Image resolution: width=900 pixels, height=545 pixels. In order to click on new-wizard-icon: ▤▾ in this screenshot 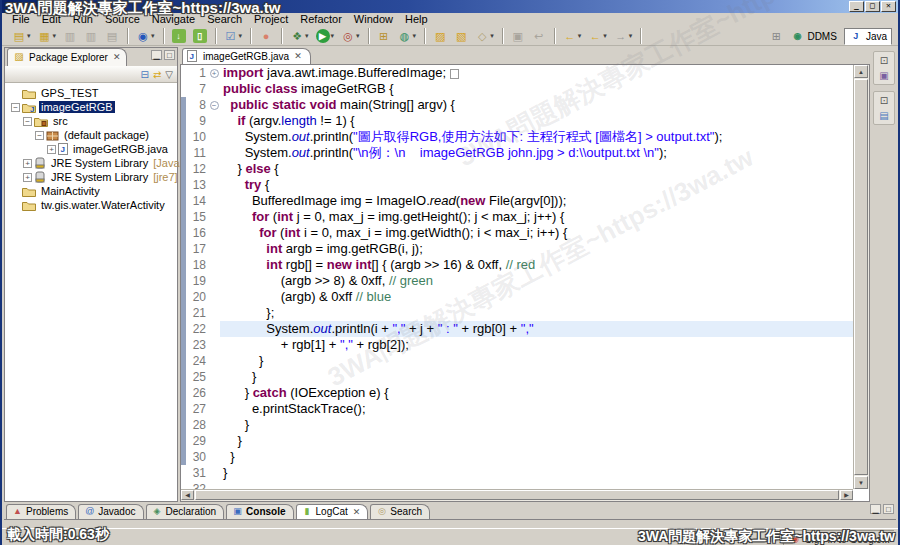, I will do `click(22, 36)`.